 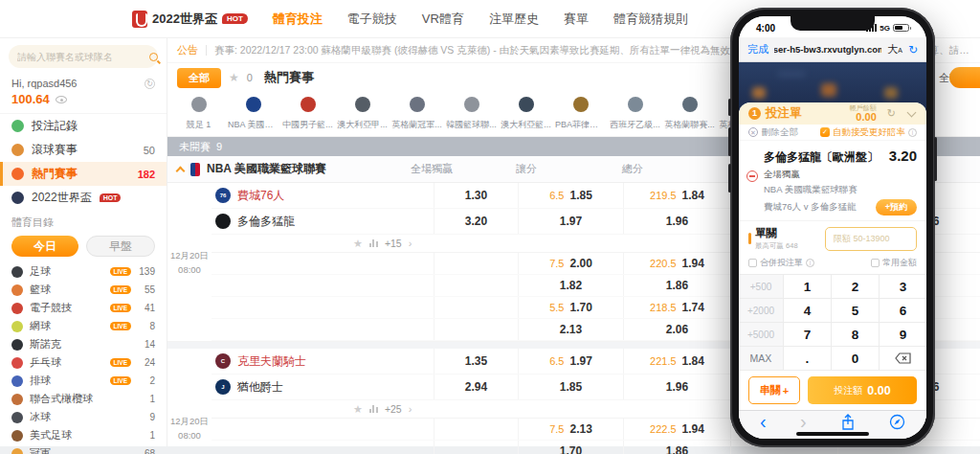 I want to click on delete-all-icon: ✕, so click(x=753, y=132).